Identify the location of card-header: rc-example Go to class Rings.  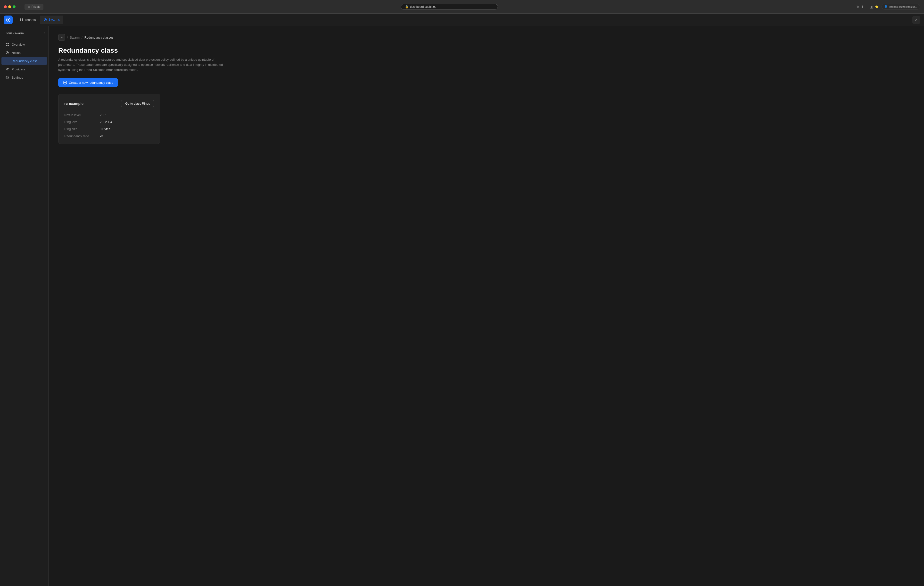
(109, 104).